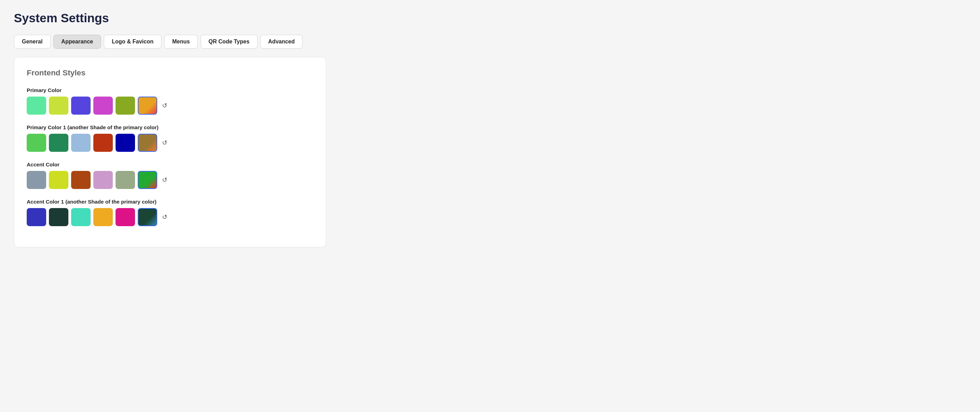  What do you see at coordinates (181, 42) in the screenshot?
I see `tab-menus: Menus` at bounding box center [181, 42].